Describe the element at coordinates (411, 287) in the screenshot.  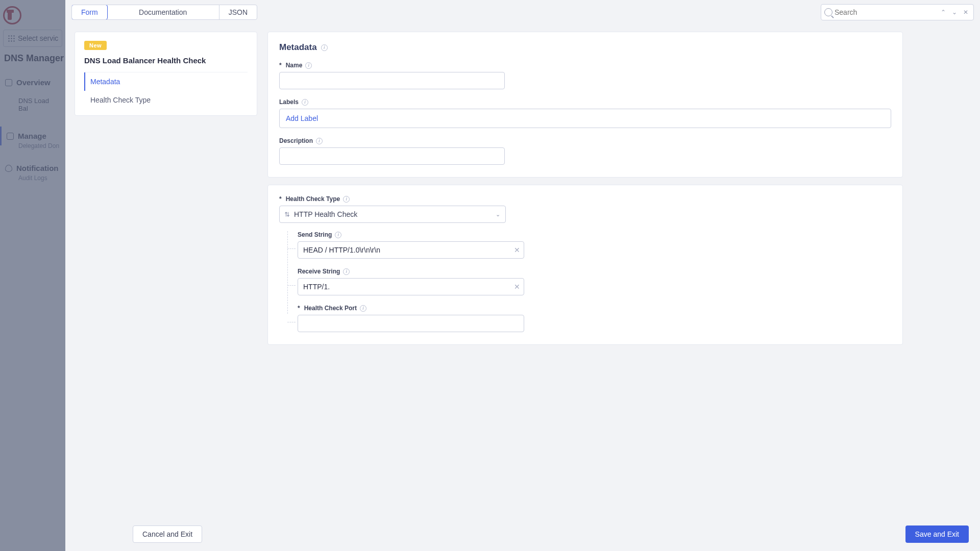
I see `receive-string-input` at that location.